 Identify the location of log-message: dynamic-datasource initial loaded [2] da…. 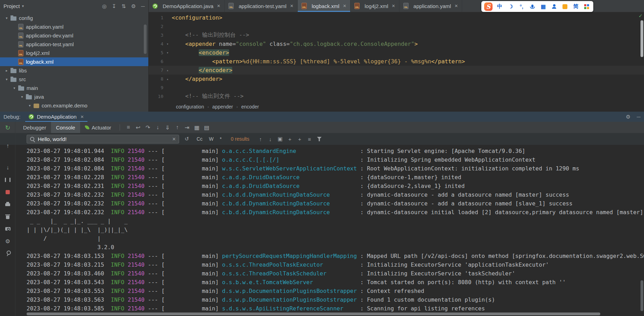
(505, 212).